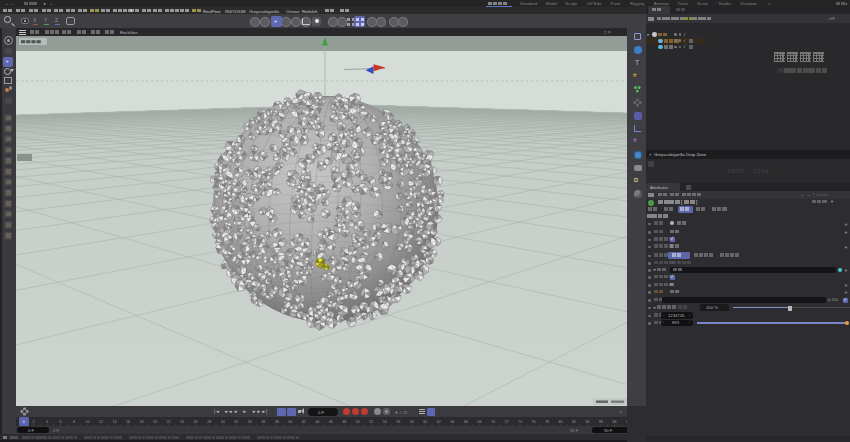  What do you see at coordinates (115, 422) in the screenshot?
I see `svg-text: 14` at bounding box center [115, 422].